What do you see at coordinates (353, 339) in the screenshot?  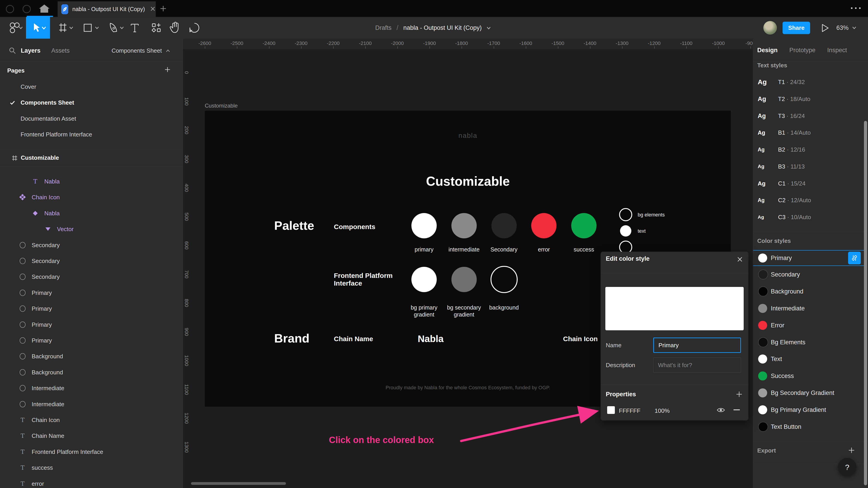 I see `chain-name-label: Chain Name` at bounding box center [353, 339].